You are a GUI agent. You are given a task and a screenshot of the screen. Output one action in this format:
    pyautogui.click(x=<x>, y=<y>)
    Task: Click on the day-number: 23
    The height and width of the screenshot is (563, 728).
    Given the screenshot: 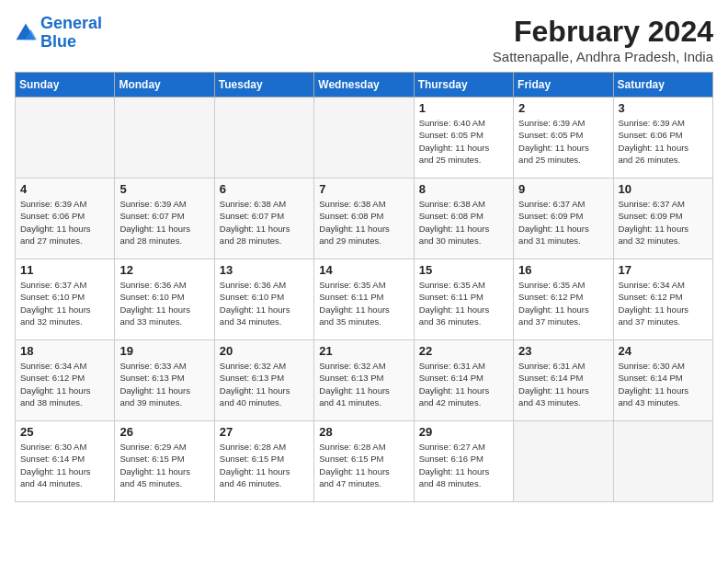 What is the action you would take?
    pyautogui.click(x=563, y=351)
    